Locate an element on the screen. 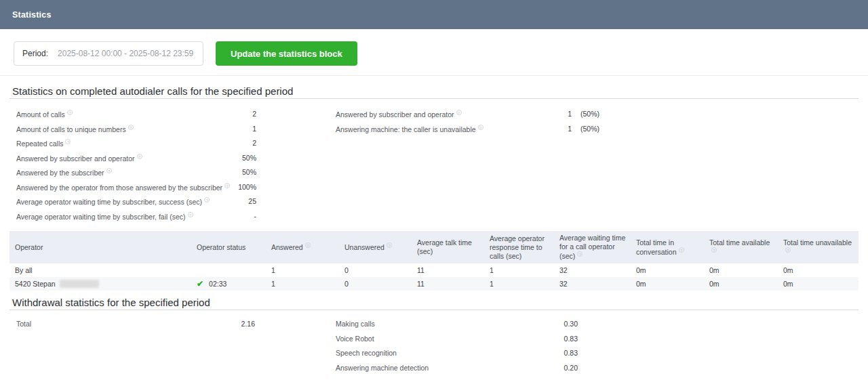 The height and width of the screenshot is (382, 868). column-header: Average talk time (sec) is located at coordinates (448, 247).